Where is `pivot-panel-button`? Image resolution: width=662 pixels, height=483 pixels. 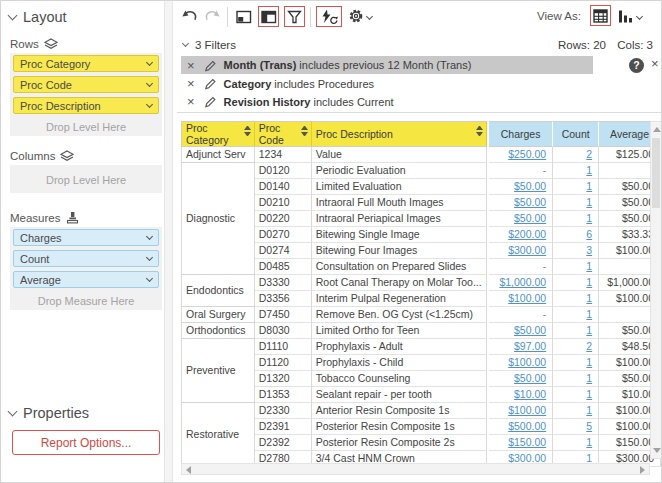 pivot-panel-button is located at coordinates (268, 16).